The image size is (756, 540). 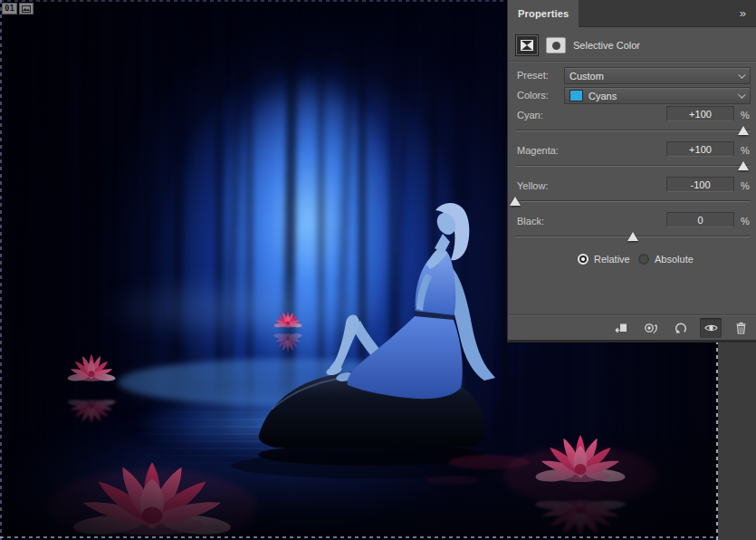 I want to click on visibility-eye-button, so click(x=711, y=328).